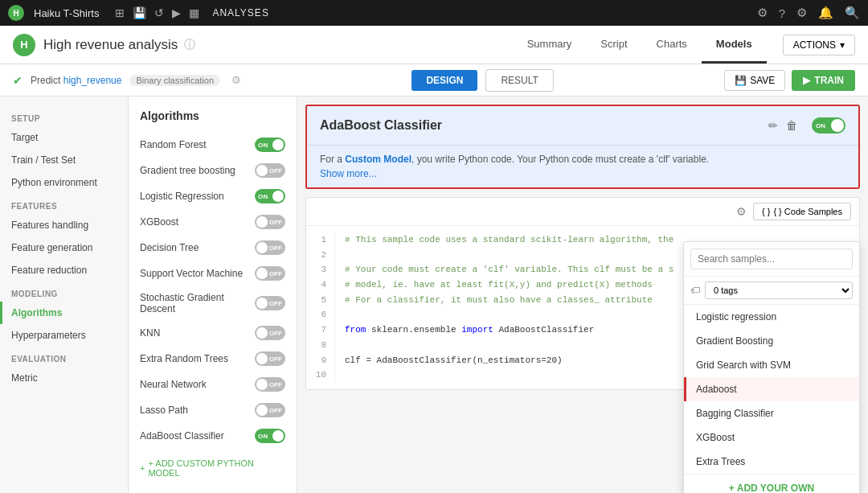 This screenshot has width=868, height=493. What do you see at coordinates (76, 80) in the screenshot?
I see `breadcrumb-text: Predict high_revenue` at bounding box center [76, 80].